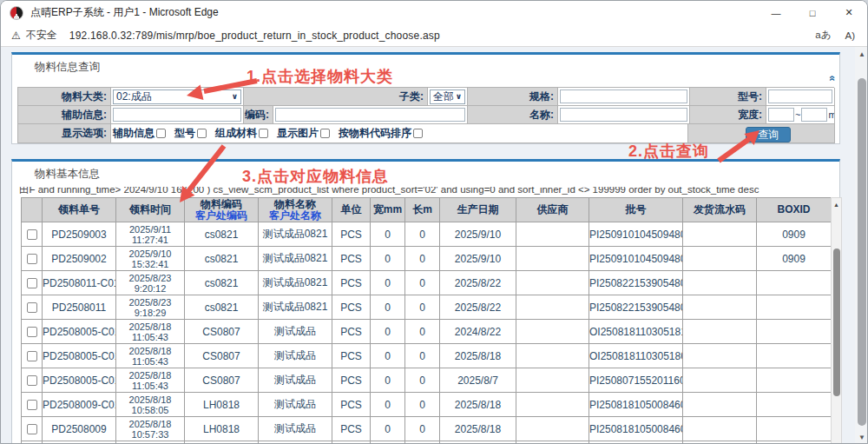 Image resolution: width=868 pixels, height=444 pixels. Describe the element at coordinates (833, 78) in the screenshot. I see `collapse-panel-icon: «` at that location.